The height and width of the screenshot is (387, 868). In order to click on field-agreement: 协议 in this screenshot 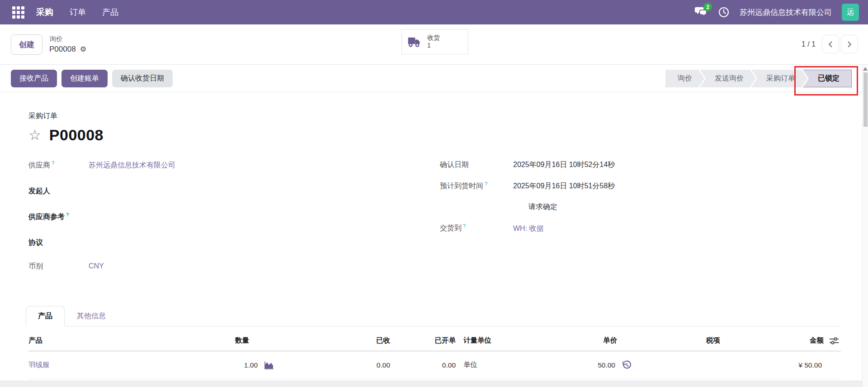, I will do `click(234, 242)`.